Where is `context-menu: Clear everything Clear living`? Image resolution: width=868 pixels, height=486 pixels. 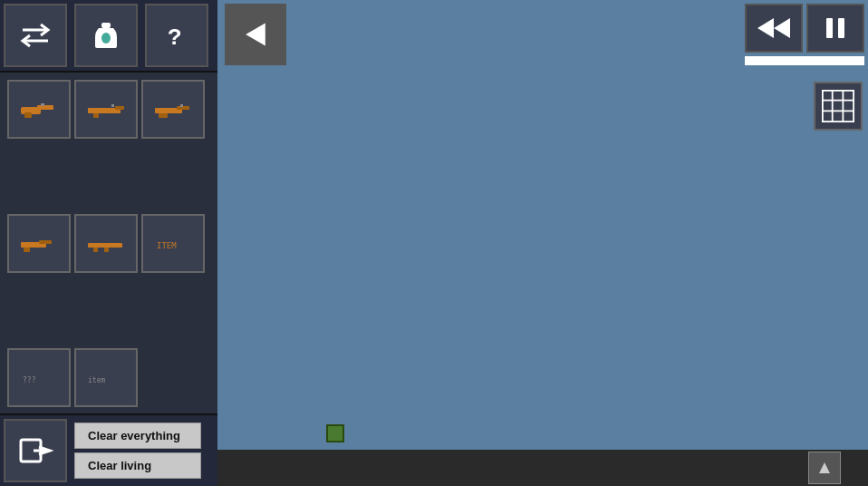 context-menu: Clear everything Clear living is located at coordinates (138, 451).